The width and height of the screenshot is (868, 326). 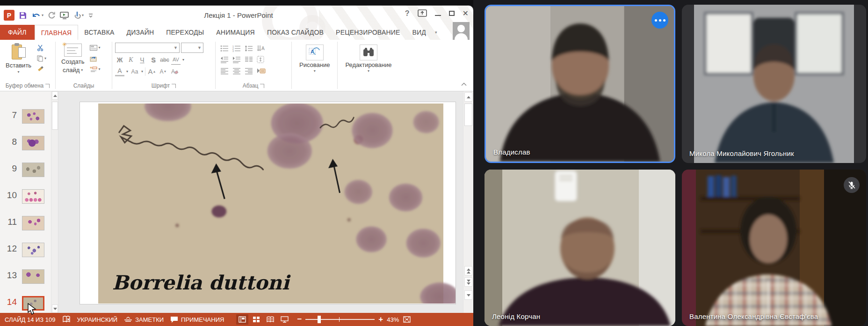 I want to click on paragraph-dialog-launcher, so click(x=262, y=86).